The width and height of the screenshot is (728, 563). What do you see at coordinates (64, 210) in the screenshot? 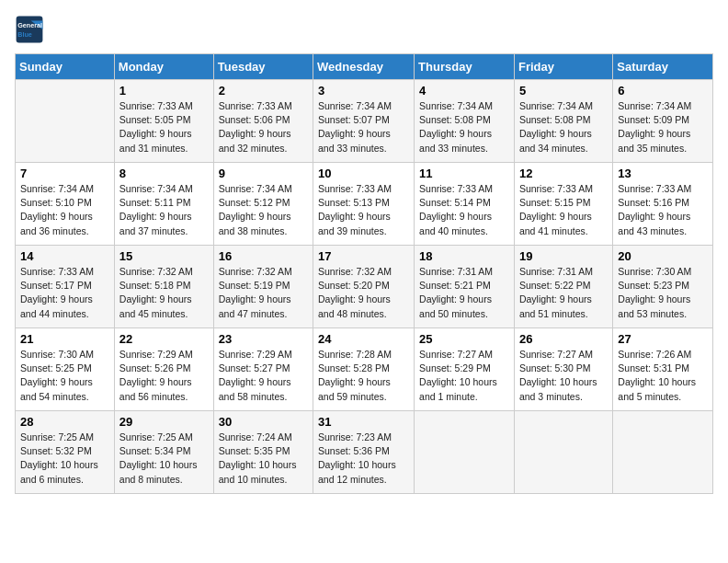
I see `day-info: Sunrise: 7:34 AM Sunset: 5:10 PM Dayligh…` at bounding box center [64, 210].